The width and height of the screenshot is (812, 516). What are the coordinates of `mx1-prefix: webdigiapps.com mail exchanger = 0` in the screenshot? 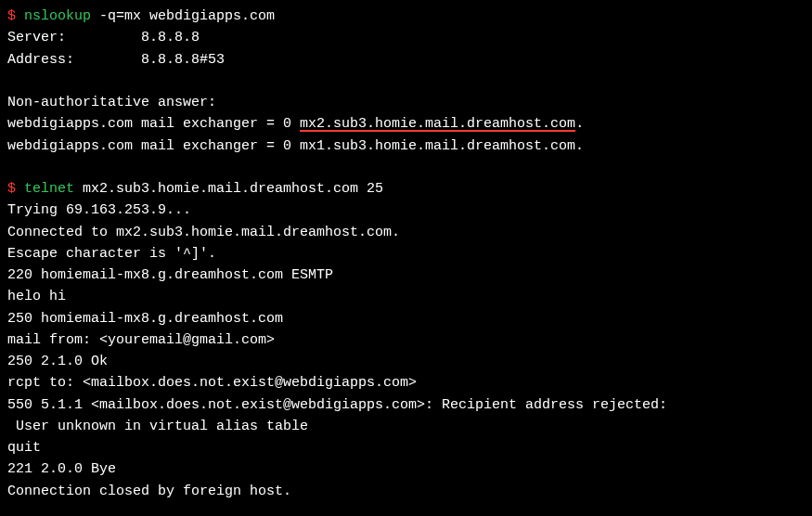 It's located at (154, 124).